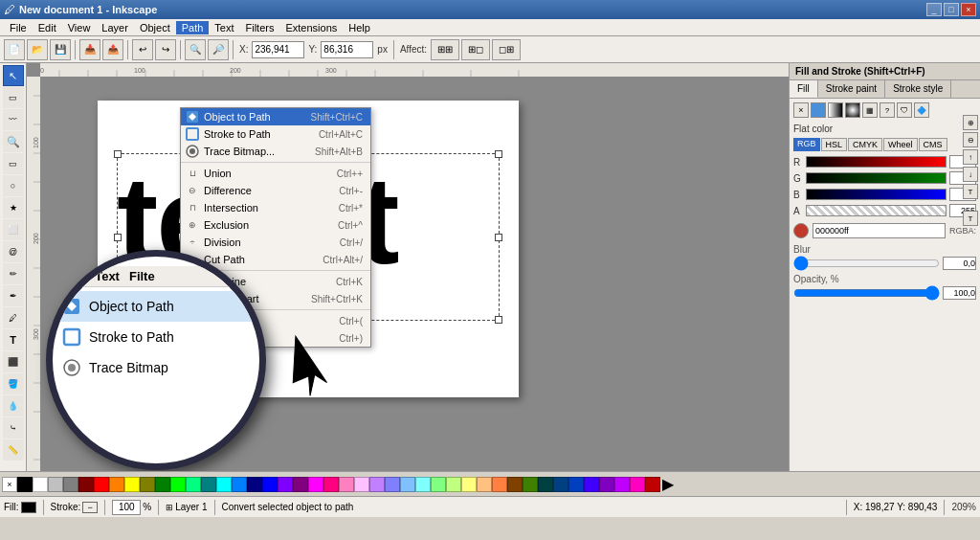 The width and height of the screenshot is (980, 540). What do you see at coordinates (901, 145) in the screenshot?
I see `wheel-tab: Wheel` at bounding box center [901, 145].